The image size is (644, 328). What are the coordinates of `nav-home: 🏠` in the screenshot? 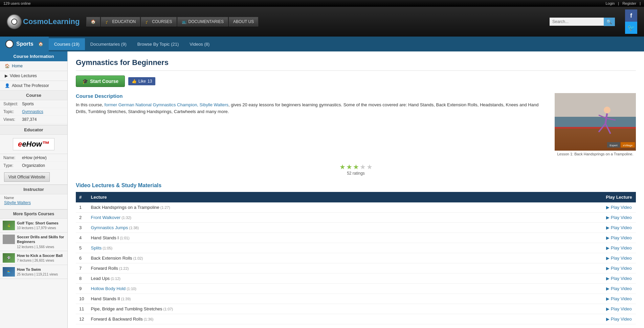 It's located at (93, 22).